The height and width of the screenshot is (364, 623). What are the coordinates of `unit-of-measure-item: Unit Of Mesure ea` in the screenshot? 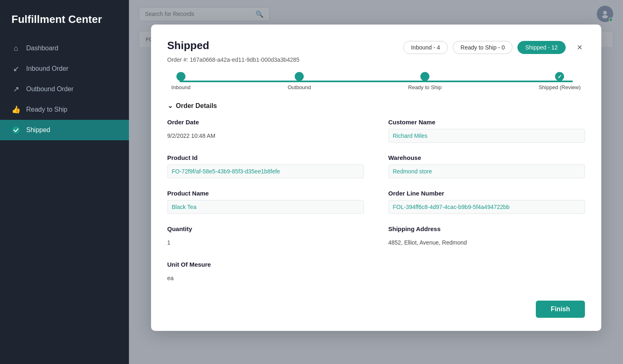 It's located at (266, 273).